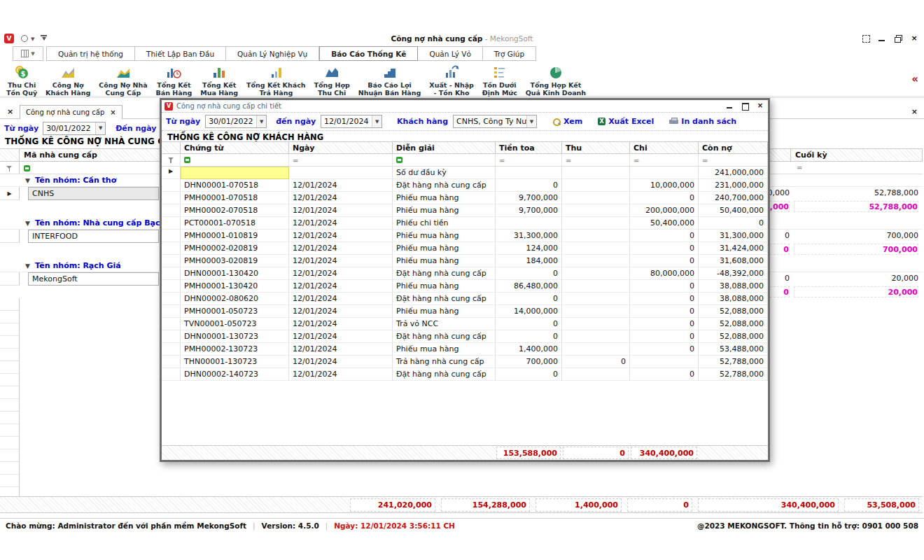 This screenshot has width=924, height=560. What do you see at coordinates (465, 261) in the screenshot?
I see `table-row: PMH00003-02081912/01/2024Phiếu mua hàng1…` at bounding box center [465, 261].